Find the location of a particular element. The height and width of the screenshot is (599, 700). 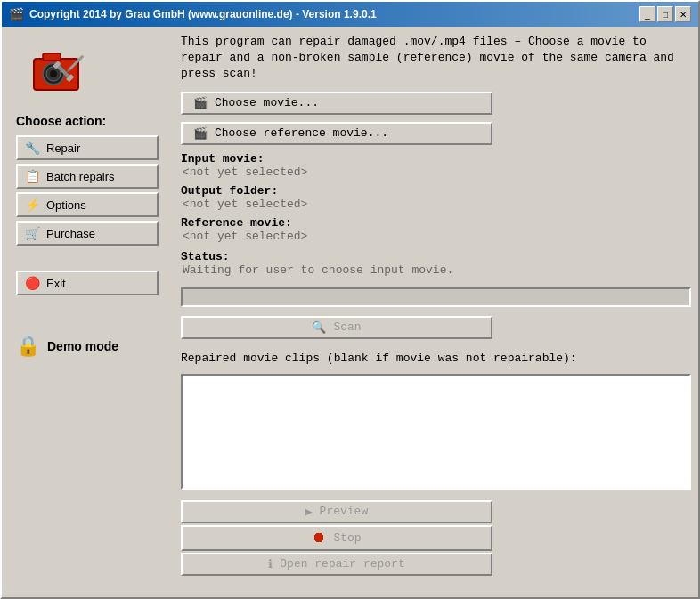

app-icon: 🎬 is located at coordinates (16, 14).